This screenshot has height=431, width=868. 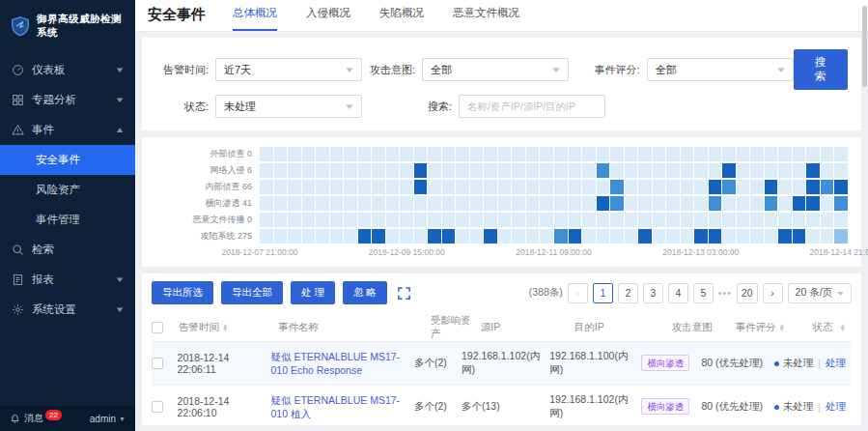 What do you see at coordinates (404, 294) in the screenshot?
I see `fullscreen-icon` at bounding box center [404, 294].